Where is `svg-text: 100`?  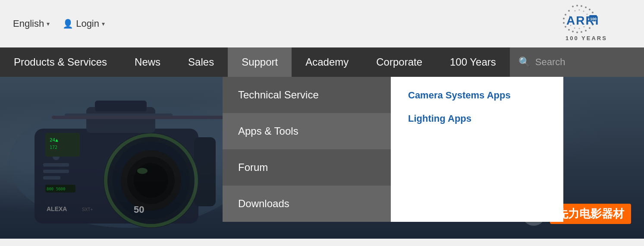
svg-text: 100 is located at coordinates (594, 19).